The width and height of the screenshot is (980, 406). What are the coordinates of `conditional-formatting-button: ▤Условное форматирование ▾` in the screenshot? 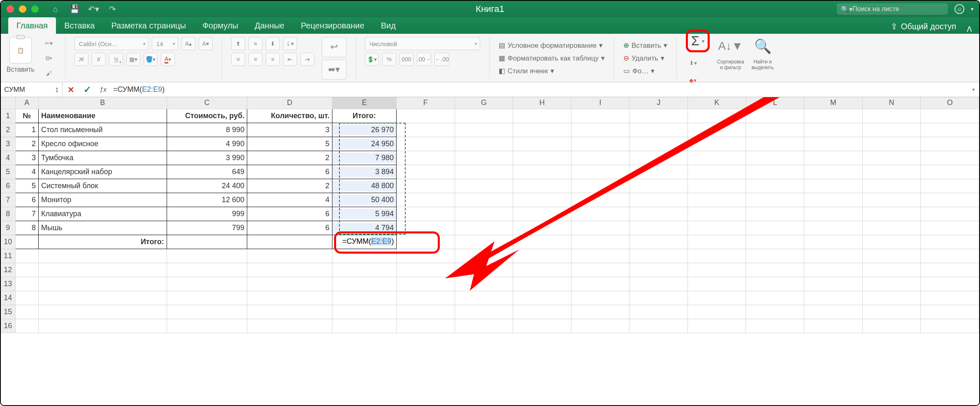 It's located at (552, 45).